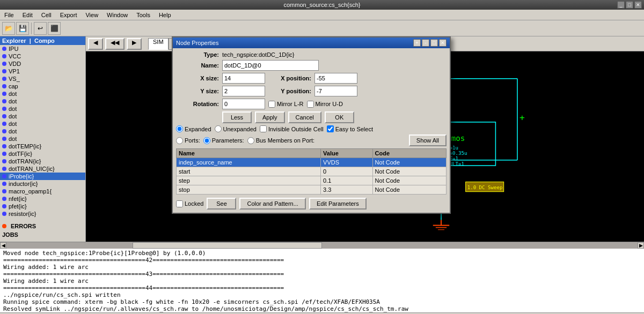 The height and width of the screenshot is (314, 644). I want to click on open-btn: 📂, so click(9, 28).